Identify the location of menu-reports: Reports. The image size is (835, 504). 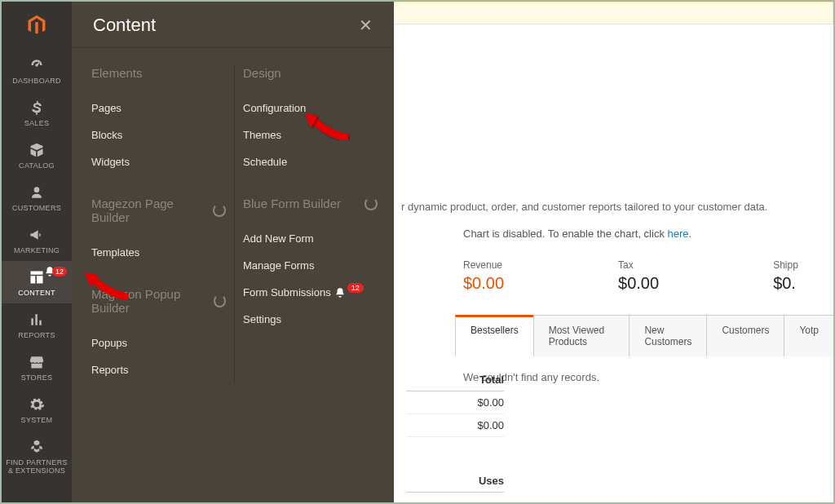
(158, 370).